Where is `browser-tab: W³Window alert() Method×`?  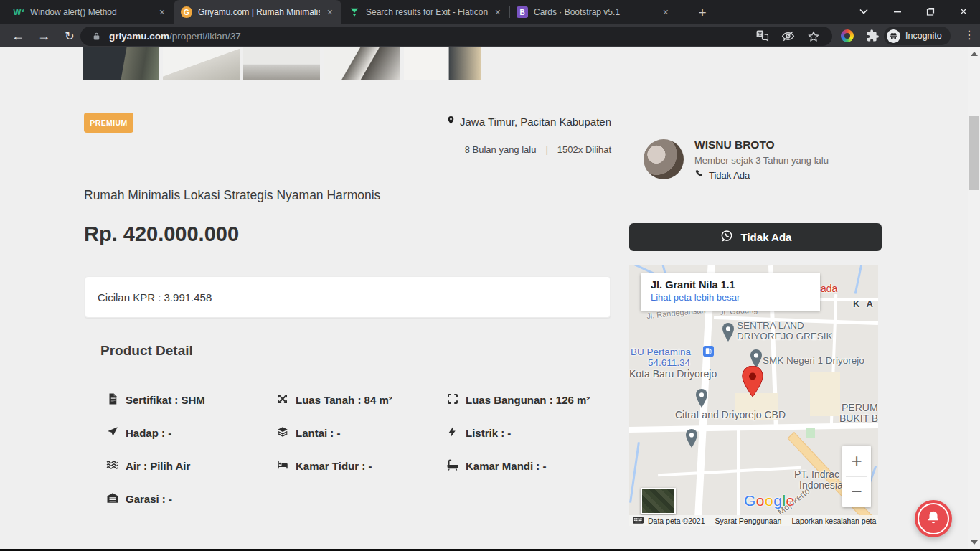
browser-tab: W³Window alert() Method× is located at coordinates (90, 12).